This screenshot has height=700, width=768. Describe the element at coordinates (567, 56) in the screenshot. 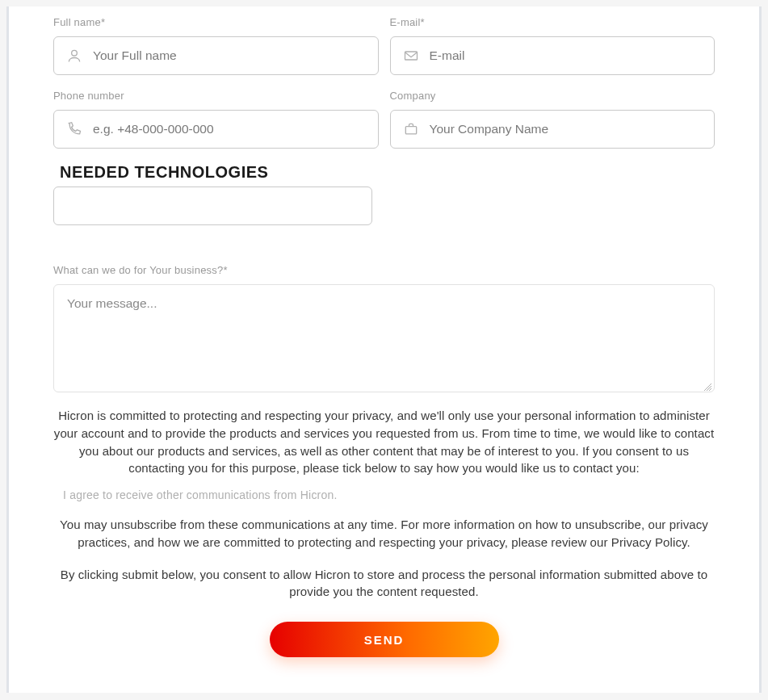

I see `email-input` at that location.